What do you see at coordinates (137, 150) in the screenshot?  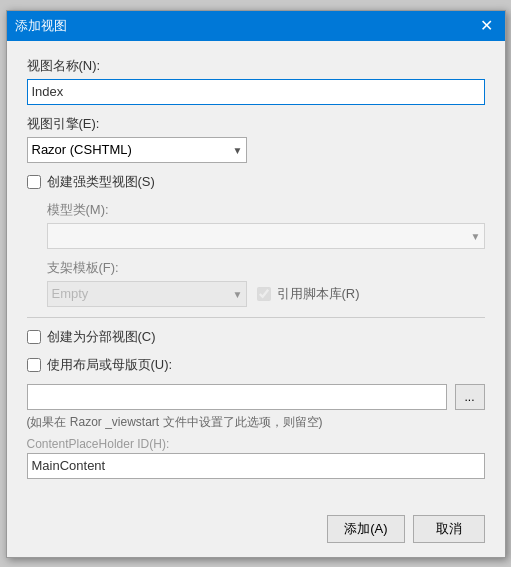 I see `view-engine-select-wrapper: Razor (CSHTML) ▼` at bounding box center [137, 150].